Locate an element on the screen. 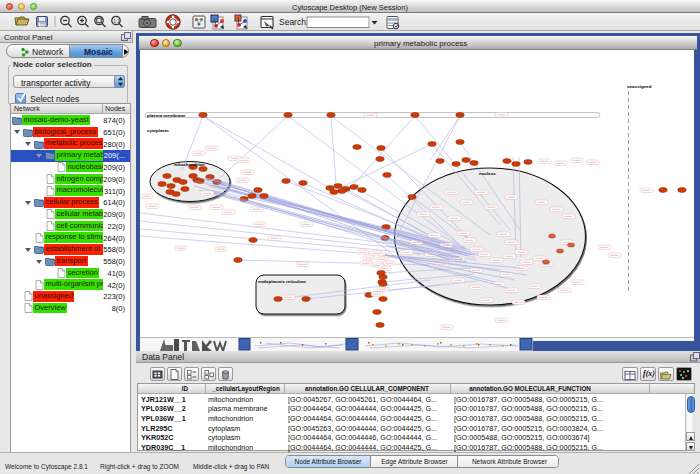 The height and width of the screenshot is (474, 700). svg-text: unassigned is located at coordinates (640, 86).